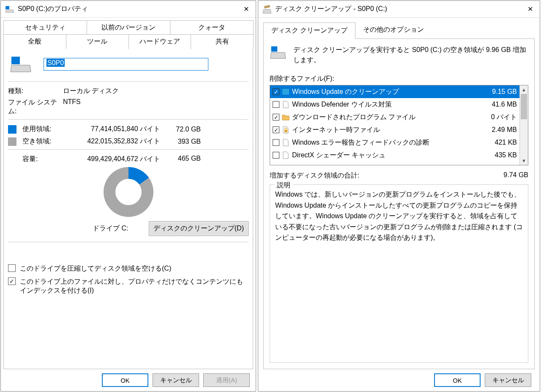 This screenshot has height=392, width=541. Describe the element at coordinates (385, 105) in the screenshot. I see `file-name: Windows Defender ウイルス対策` at that location.